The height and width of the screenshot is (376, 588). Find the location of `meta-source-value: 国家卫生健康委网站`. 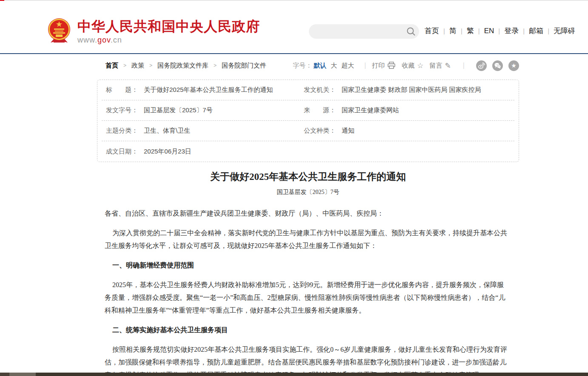

meta-source-value: 国家卫生健康委网站 is located at coordinates (370, 111).